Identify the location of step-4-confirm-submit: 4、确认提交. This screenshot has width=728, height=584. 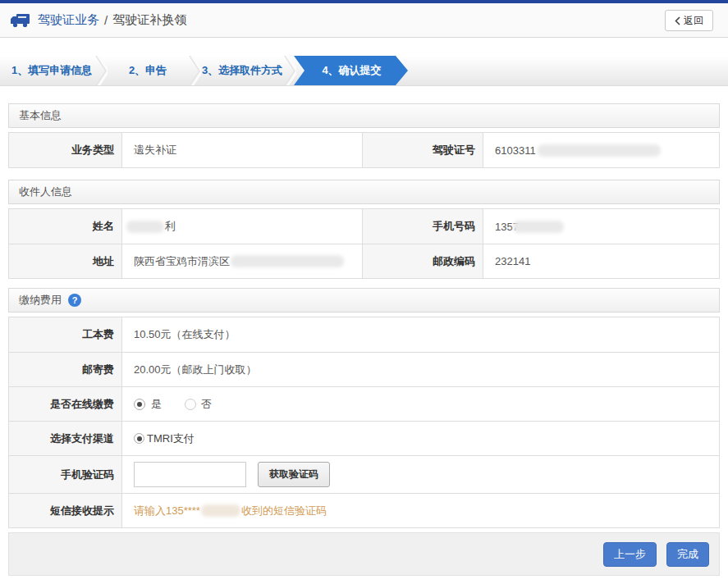
(351, 71).